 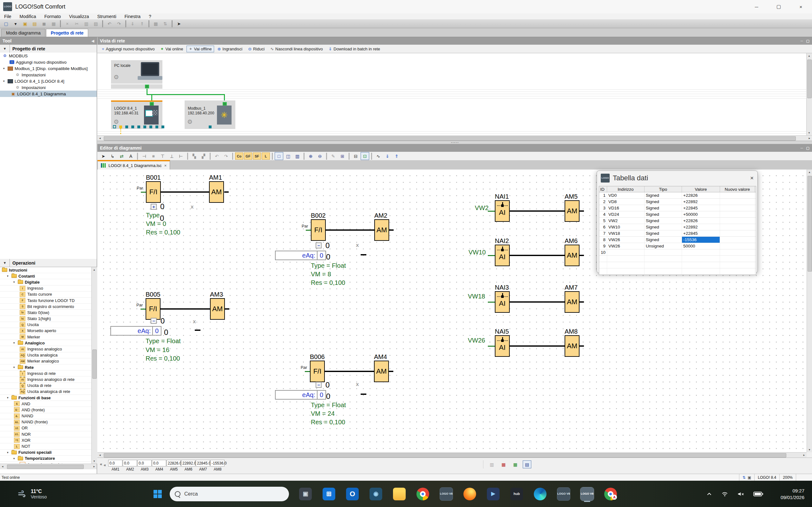 I want to click on flip-tool-icon: ⇄, so click(x=121, y=156).